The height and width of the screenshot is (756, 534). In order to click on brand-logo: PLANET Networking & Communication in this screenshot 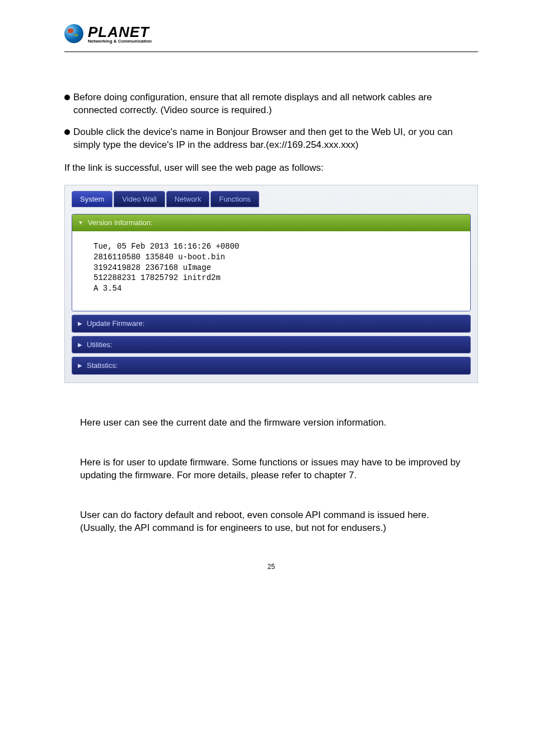, I will do `click(271, 34)`.